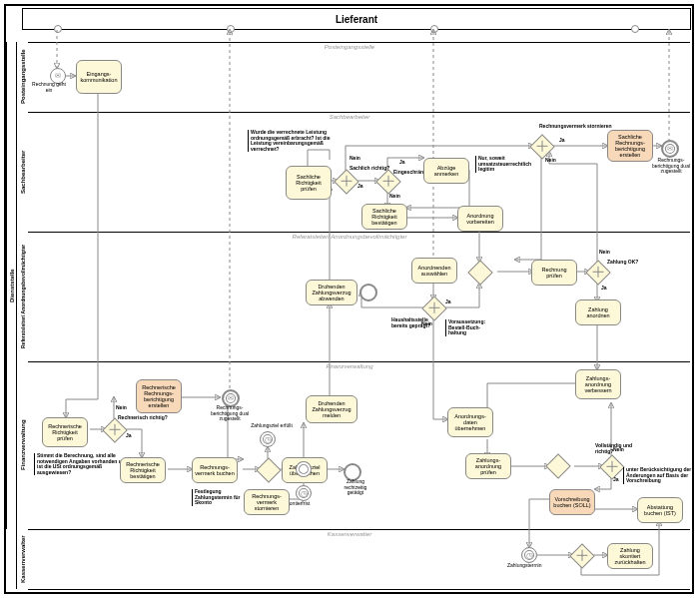 Image resolution: width=700 pixels, height=598 pixels. What do you see at coordinates (268, 439) in the screenshot?
I see `boundary-timer-zahlungsziel` at bounding box center [268, 439].